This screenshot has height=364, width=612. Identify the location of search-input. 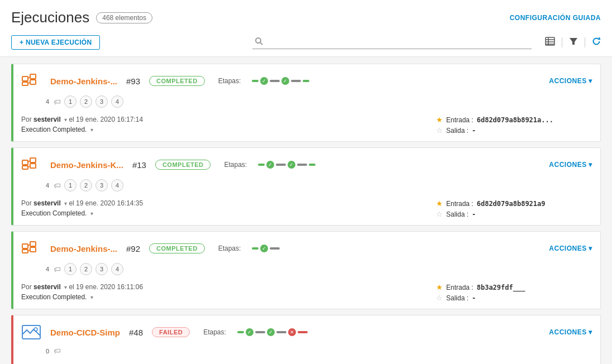
(398, 42).